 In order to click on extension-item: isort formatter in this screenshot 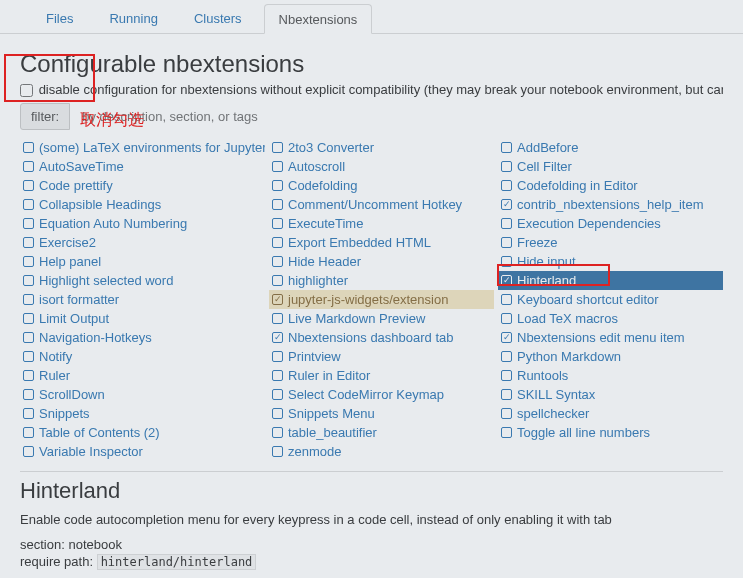, I will do `click(142, 300)`.